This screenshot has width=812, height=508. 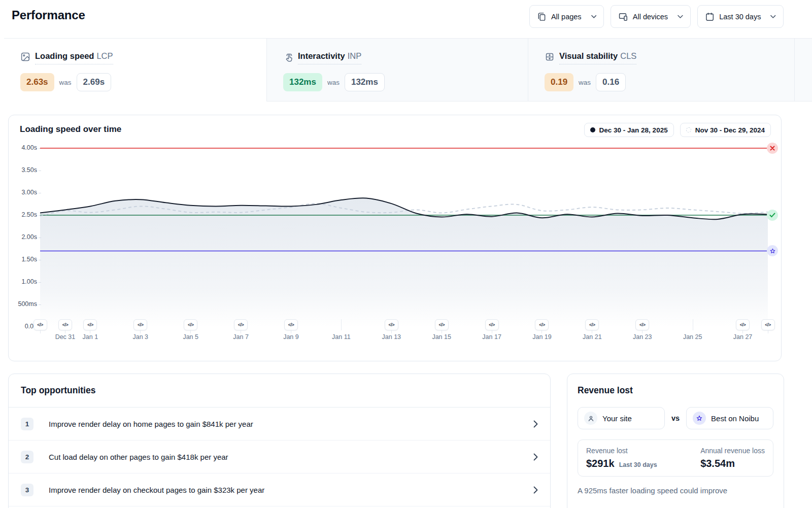 What do you see at coordinates (341, 337) in the screenshot?
I see `x-axis-label: Jan 11` at bounding box center [341, 337].